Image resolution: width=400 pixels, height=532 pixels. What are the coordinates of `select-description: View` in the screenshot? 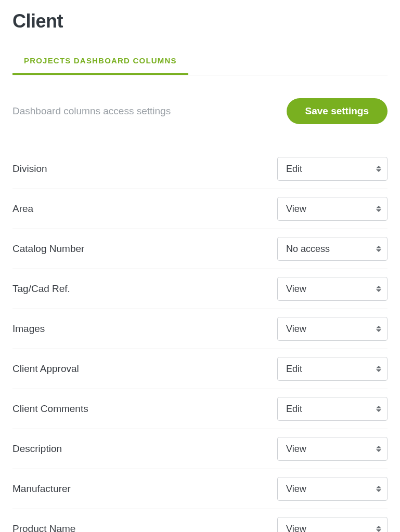 It's located at (332, 449).